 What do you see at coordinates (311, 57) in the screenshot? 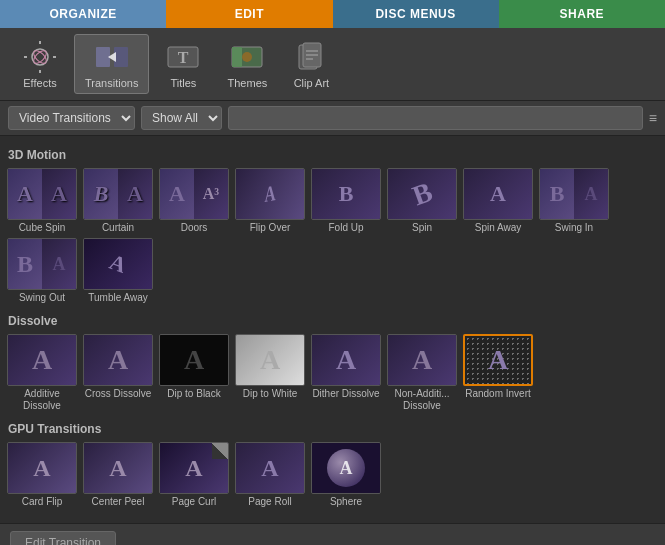
I see `clipart-icon` at bounding box center [311, 57].